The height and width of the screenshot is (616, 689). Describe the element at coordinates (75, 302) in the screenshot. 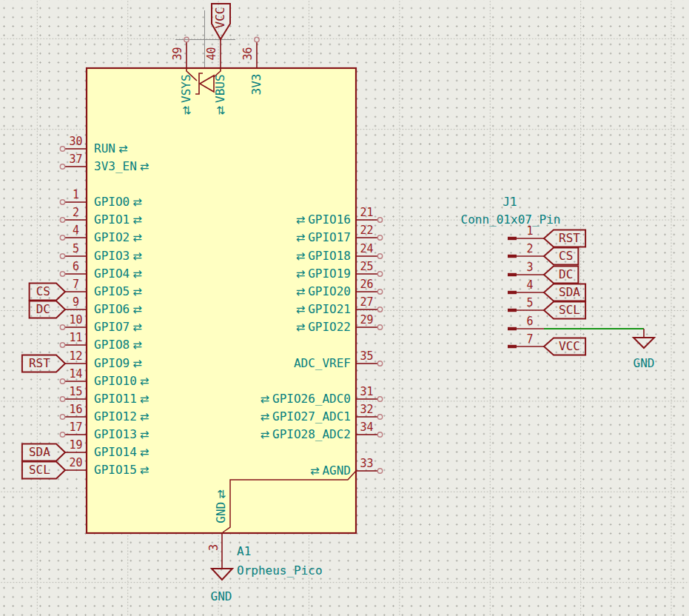

I see `pin-number: 9` at that location.